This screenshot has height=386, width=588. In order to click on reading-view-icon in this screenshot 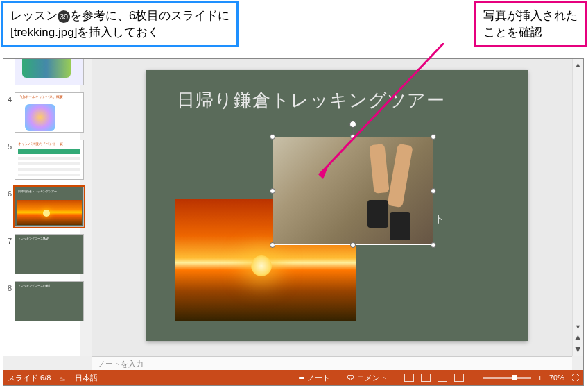, I will do `click(442, 378)`.